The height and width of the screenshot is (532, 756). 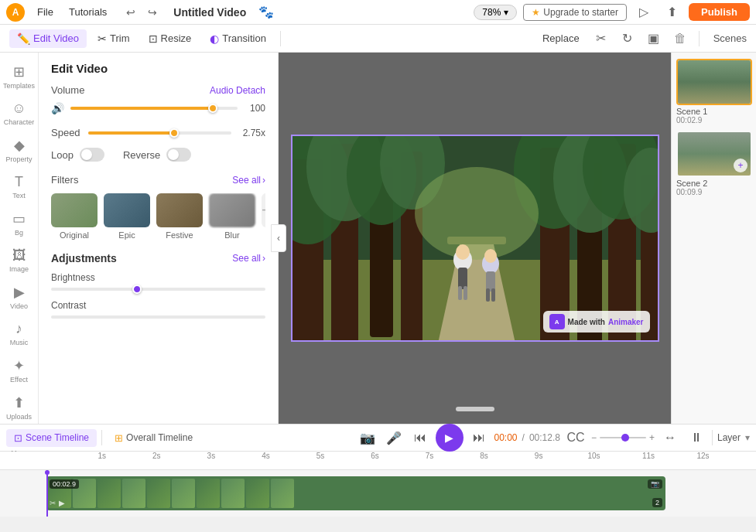 What do you see at coordinates (672, 12) in the screenshot?
I see `share-button: ⬆` at bounding box center [672, 12].